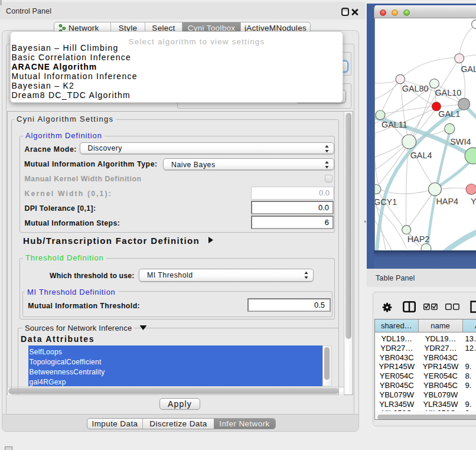  I want to click on svg-text: GAL, so click(468, 69).